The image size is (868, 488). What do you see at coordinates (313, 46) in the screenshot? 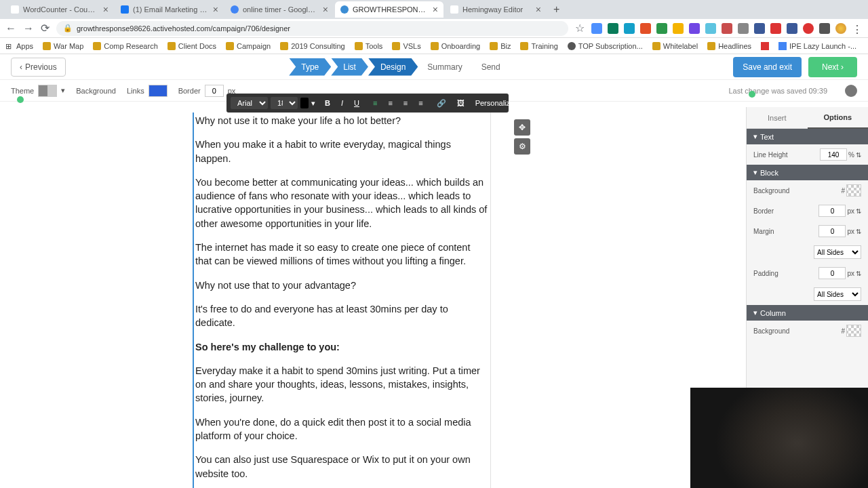
I see `bookmark: 2019 Consulting` at bounding box center [313, 46].